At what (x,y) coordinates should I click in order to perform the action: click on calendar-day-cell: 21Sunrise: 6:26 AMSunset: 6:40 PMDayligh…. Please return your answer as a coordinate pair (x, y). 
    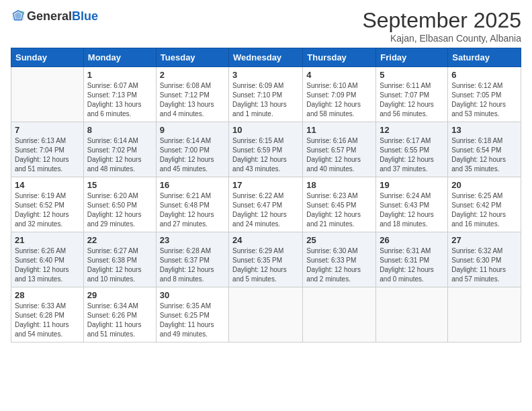
    Looking at the image, I should click on (48, 260).